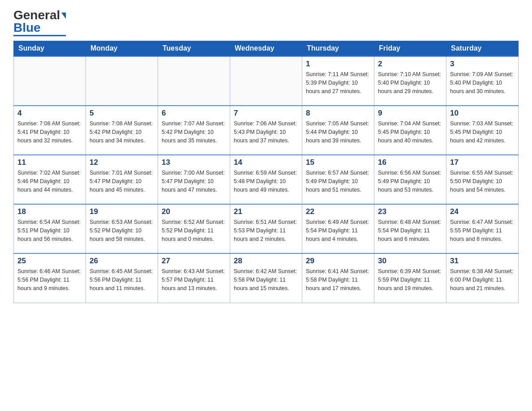 The height and width of the screenshot is (411, 532). Describe the element at coordinates (194, 280) in the screenshot. I see `day-info: Sunrise: 6:43 AM Sunset: 5:57 PM Dayligh…` at that location.